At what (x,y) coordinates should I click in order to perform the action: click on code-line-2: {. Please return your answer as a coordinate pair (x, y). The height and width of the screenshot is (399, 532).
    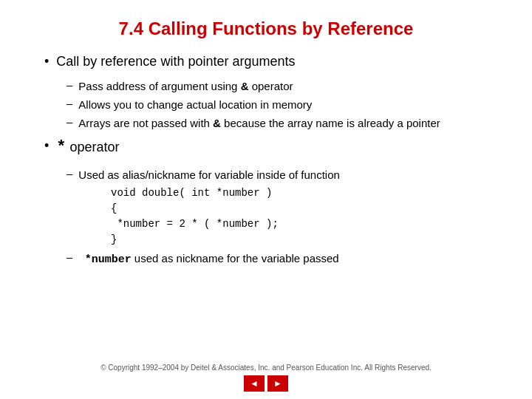
    Looking at the image, I should click on (303, 208).